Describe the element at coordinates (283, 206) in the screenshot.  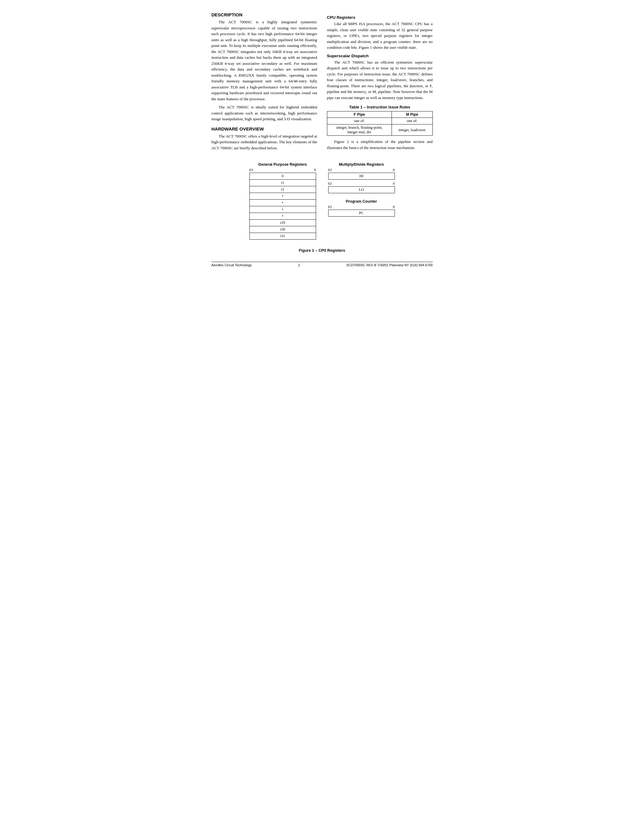
I see `gpr-rows: 0 r1 r2 • • • • r29 r30 r31` at that location.